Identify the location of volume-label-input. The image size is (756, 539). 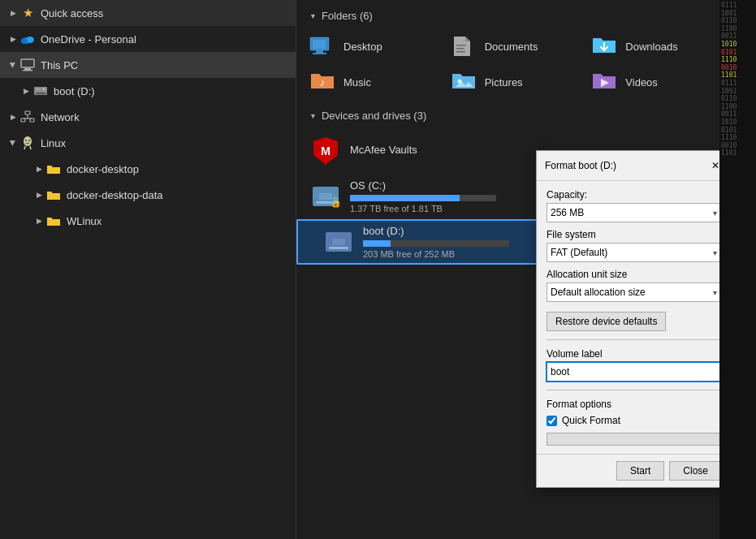
(633, 372).